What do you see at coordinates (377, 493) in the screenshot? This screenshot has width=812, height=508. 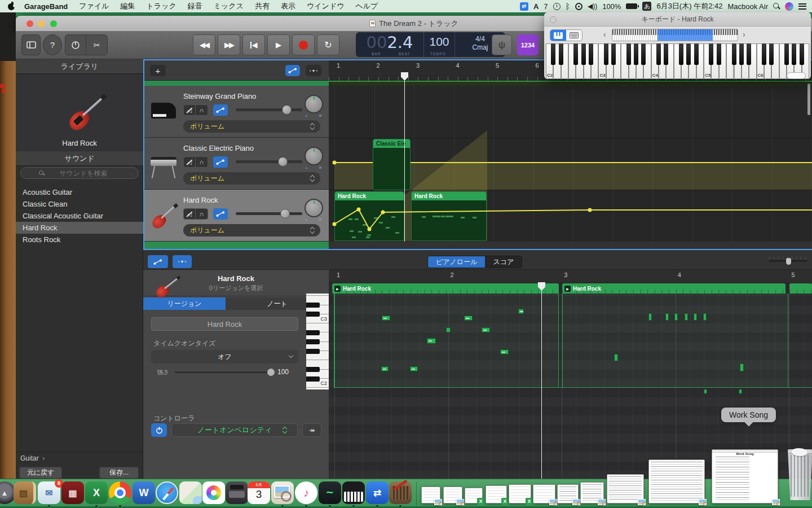 I see `dock-icon-teamviewer: ⇄` at bounding box center [377, 493].